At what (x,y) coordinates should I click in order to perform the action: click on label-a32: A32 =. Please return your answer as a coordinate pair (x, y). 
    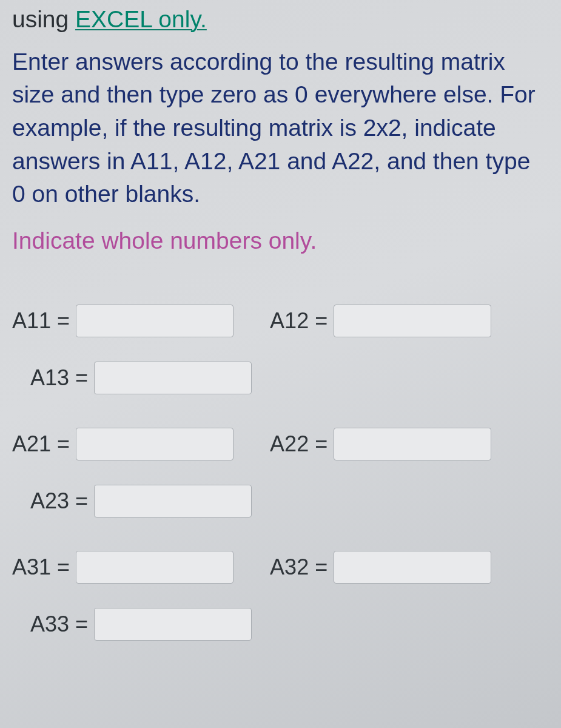
    Looking at the image, I should click on (298, 567).